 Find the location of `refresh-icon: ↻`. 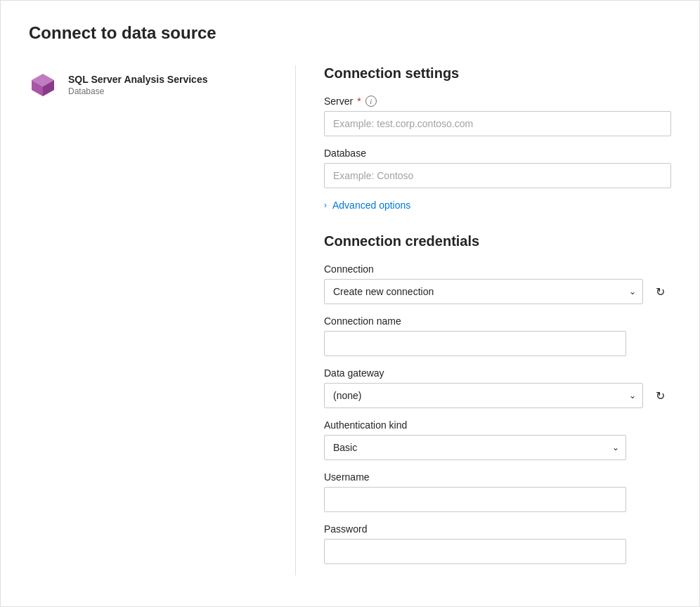

refresh-icon: ↻ is located at coordinates (661, 292).